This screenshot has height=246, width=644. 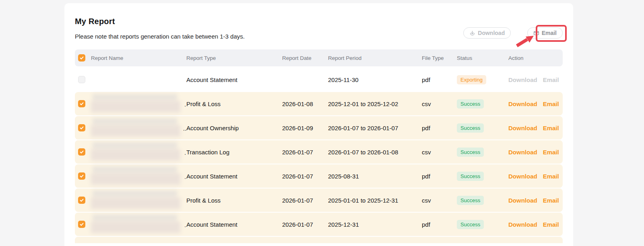 I want to click on report-period-cell: 2025-08-31, so click(x=375, y=176).